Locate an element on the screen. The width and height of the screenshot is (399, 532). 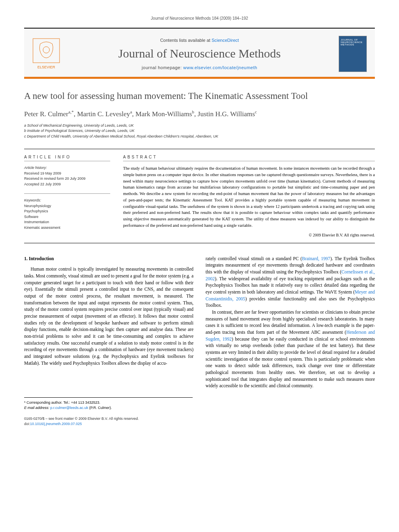
running-header: Journal of Neuroscience Methods 184 (200… is located at coordinates (200, 18).